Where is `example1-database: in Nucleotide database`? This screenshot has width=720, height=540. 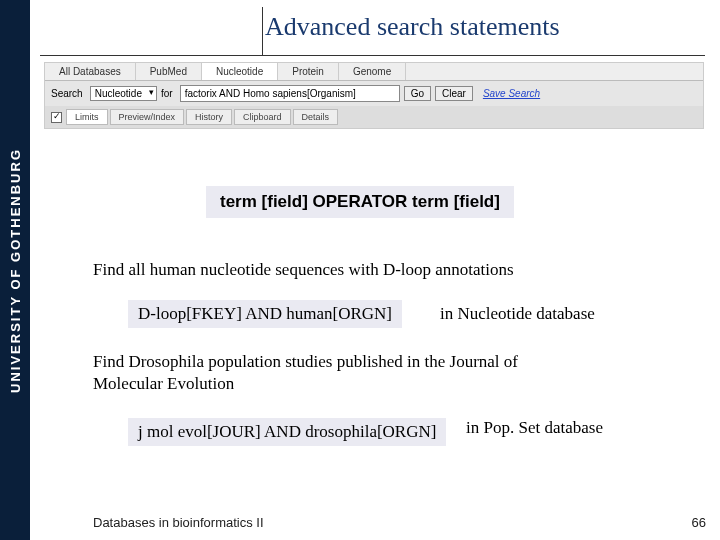
example1-database: in Nucleotide database is located at coordinates (518, 314).